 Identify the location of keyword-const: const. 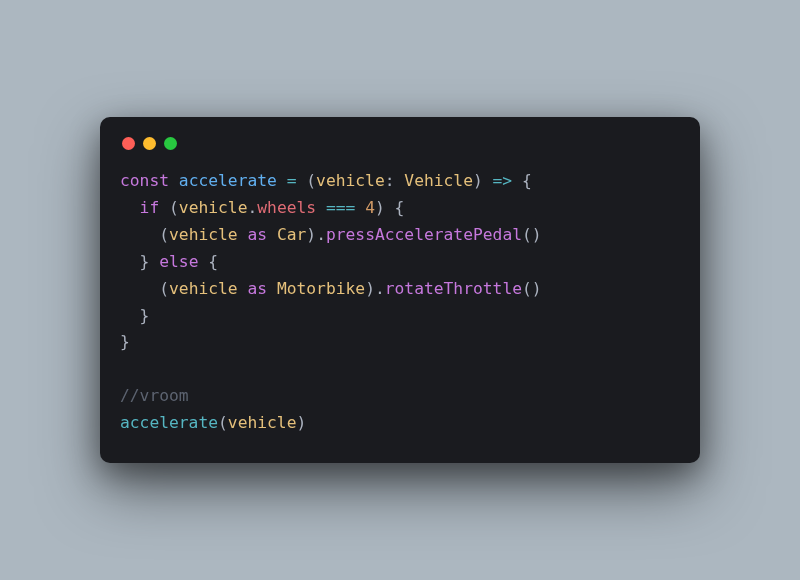
(144, 180).